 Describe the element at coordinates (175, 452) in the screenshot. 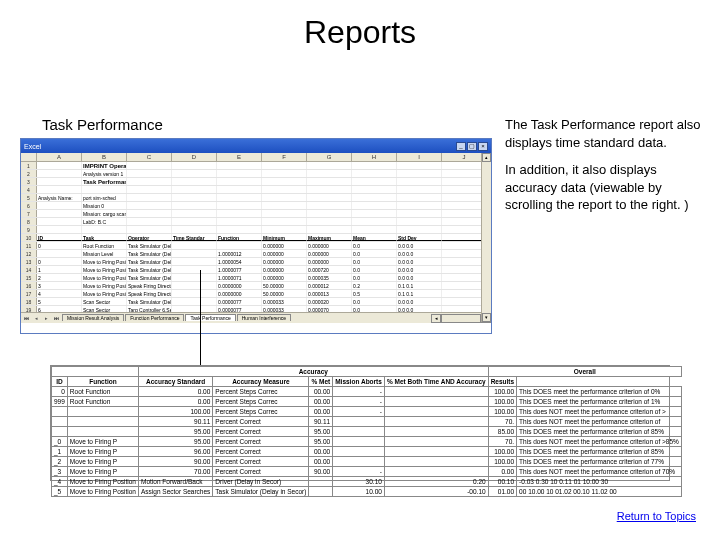

I see `acc-cell: 96.00` at that location.